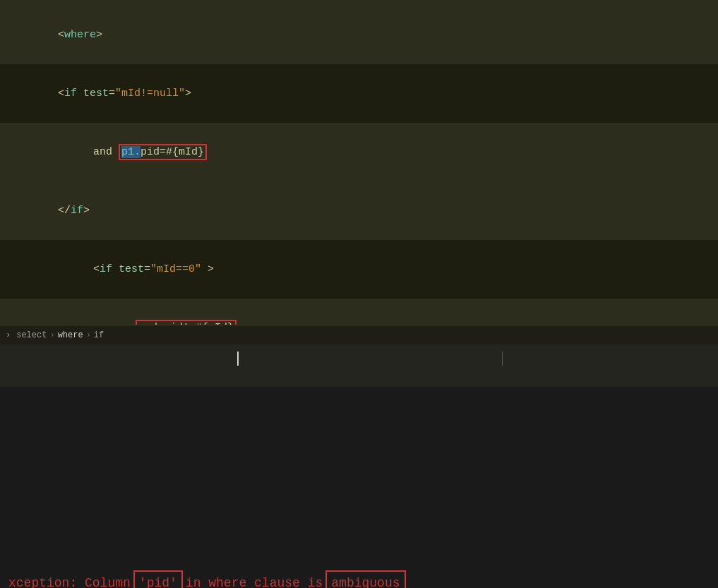 The height and width of the screenshot is (588, 718). What do you see at coordinates (359, 335) in the screenshot?
I see `breadcrumb-bar: › select › where › if` at bounding box center [359, 335].